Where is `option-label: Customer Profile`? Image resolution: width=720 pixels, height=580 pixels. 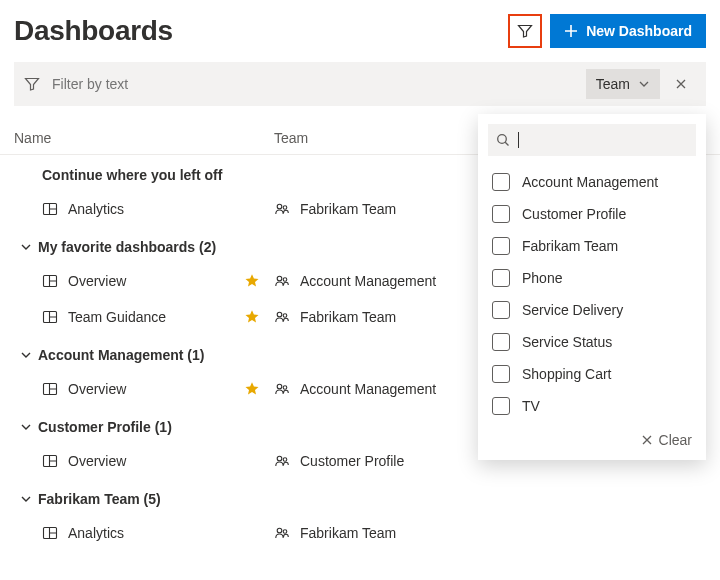 option-label: Customer Profile is located at coordinates (574, 214).